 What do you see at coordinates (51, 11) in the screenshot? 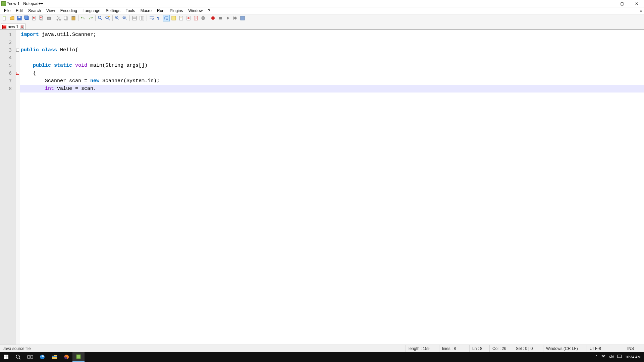
I see `menu-view: View` at bounding box center [51, 11].